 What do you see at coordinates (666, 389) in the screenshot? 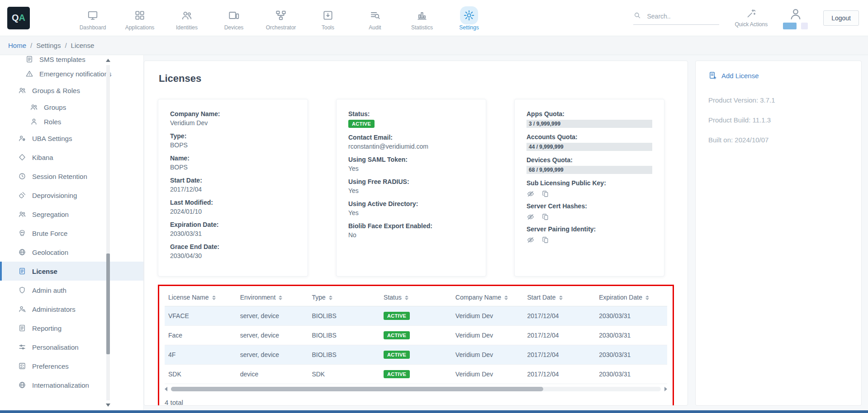
I see `hscroll-right-arrow` at bounding box center [666, 389].